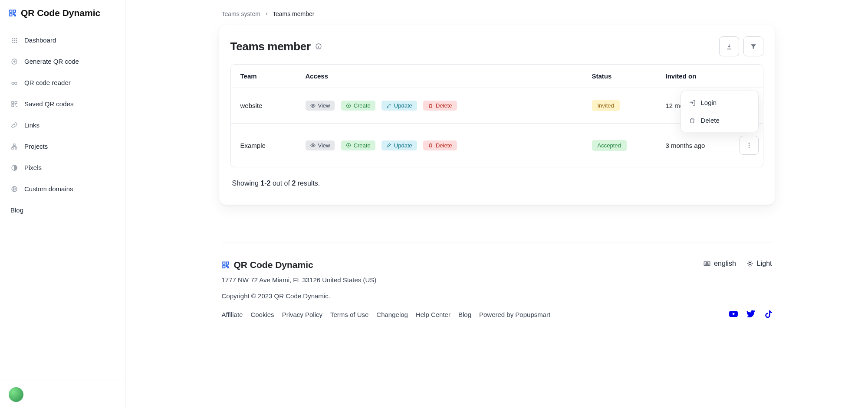 The image size is (868, 408). What do you see at coordinates (273, 265) in the screenshot?
I see `brand-name: QR Code Dynamic` at bounding box center [273, 265].